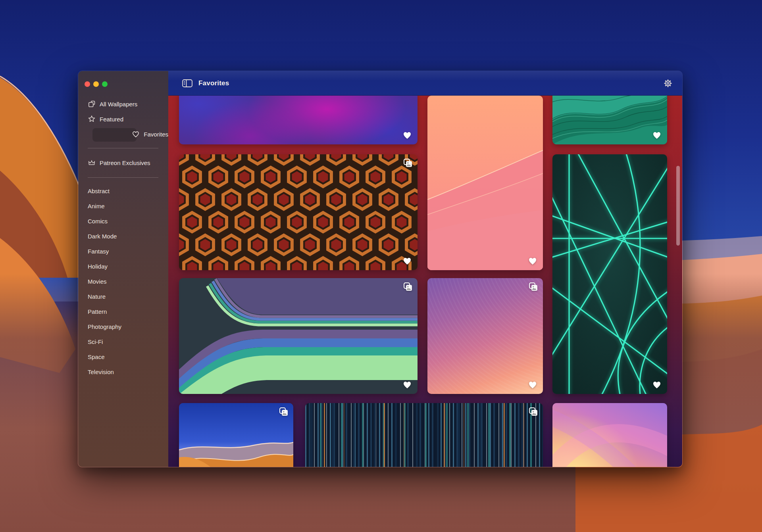  I want to click on sidebar-category-nature: Nature, so click(123, 296).